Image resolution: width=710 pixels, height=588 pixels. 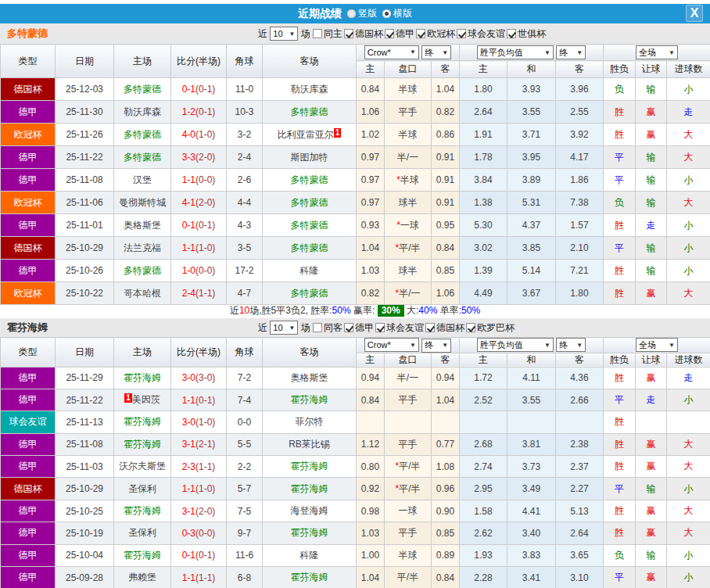 I want to click on radio-horizontal: 横版, so click(x=397, y=14).